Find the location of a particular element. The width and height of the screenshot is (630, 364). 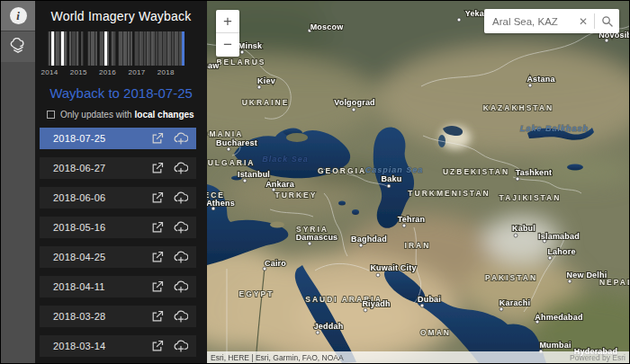

release-row: 2018-06-27 is located at coordinates (118, 168).